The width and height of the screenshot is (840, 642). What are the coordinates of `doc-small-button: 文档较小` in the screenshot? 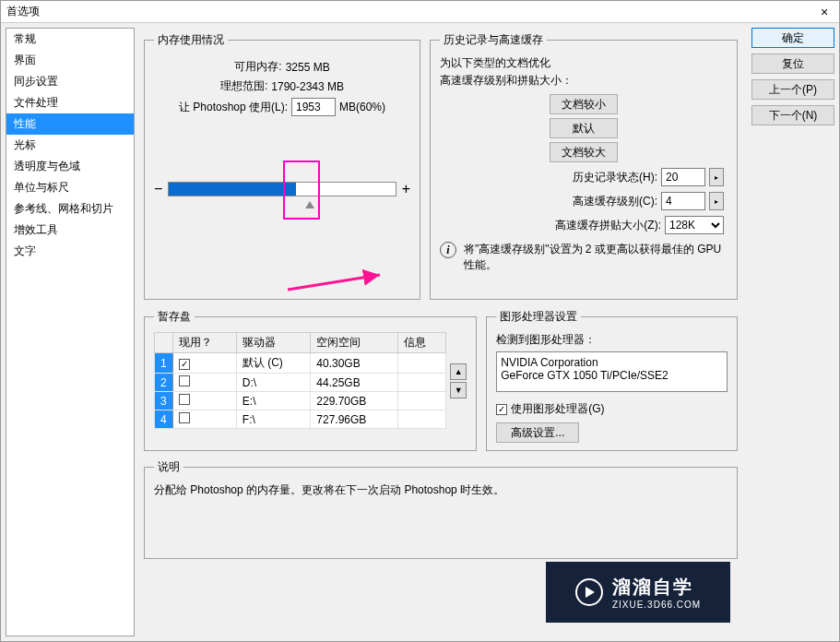 It's located at (584, 104).